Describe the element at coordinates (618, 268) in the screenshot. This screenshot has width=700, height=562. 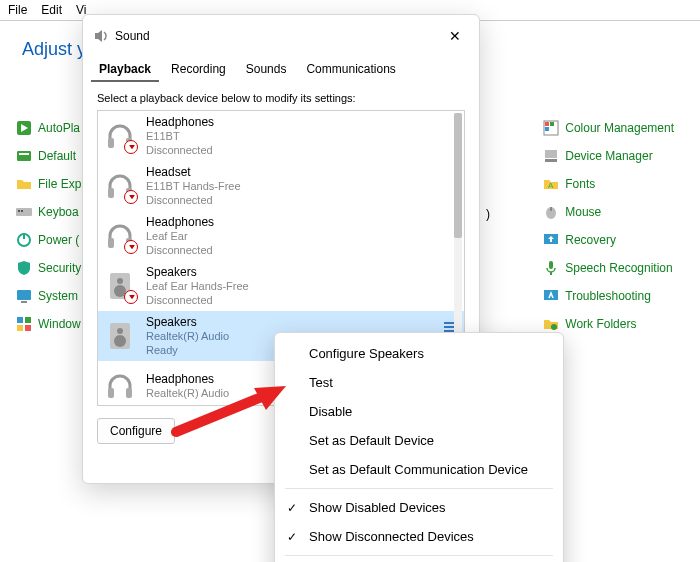
I see `cp-label: Speech Recognition` at that location.